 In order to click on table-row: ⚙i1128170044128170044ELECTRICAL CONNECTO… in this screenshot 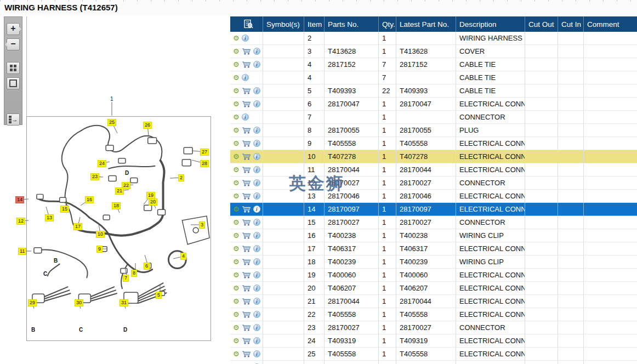, I will do `click(434, 170)`.